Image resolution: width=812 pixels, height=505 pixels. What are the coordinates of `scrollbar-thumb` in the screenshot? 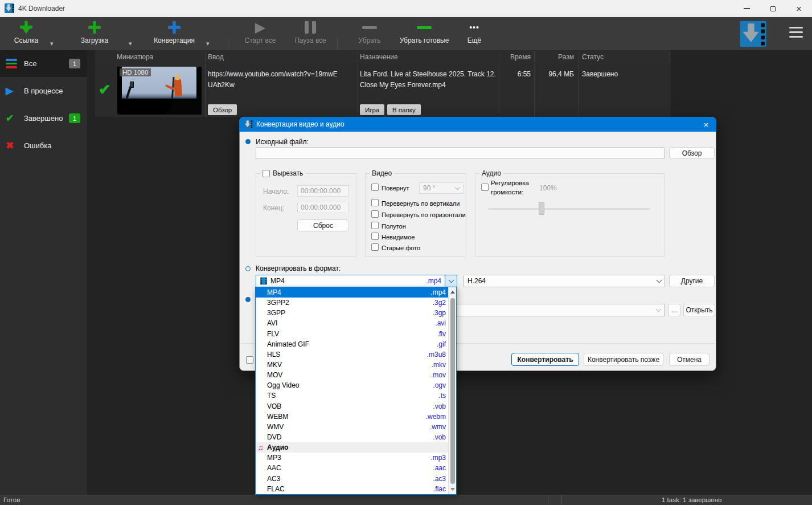 It's located at (453, 391).